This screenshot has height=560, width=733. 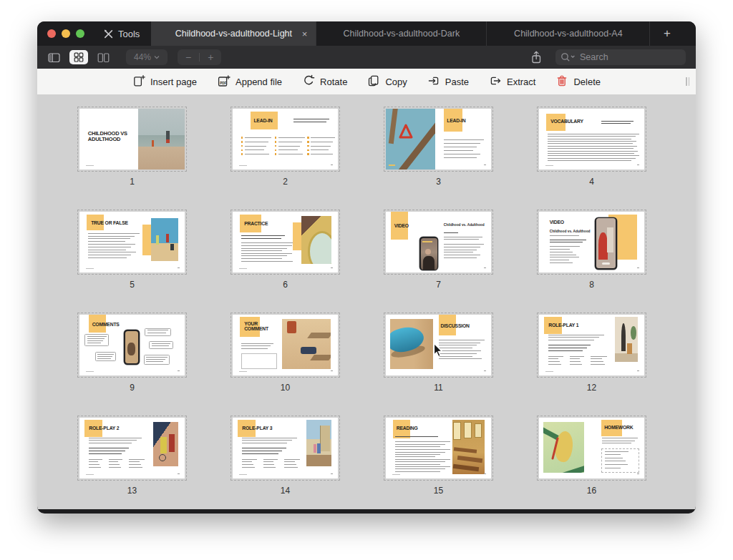 I want to click on sidebar-toggle-icon, so click(x=54, y=57).